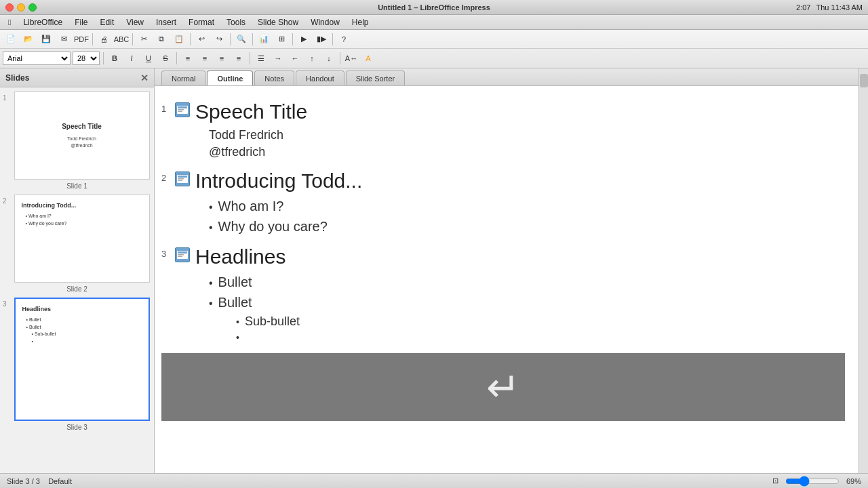  What do you see at coordinates (320, 78) in the screenshot?
I see `tab-handout: Handout` at bounding box center [320, 78].